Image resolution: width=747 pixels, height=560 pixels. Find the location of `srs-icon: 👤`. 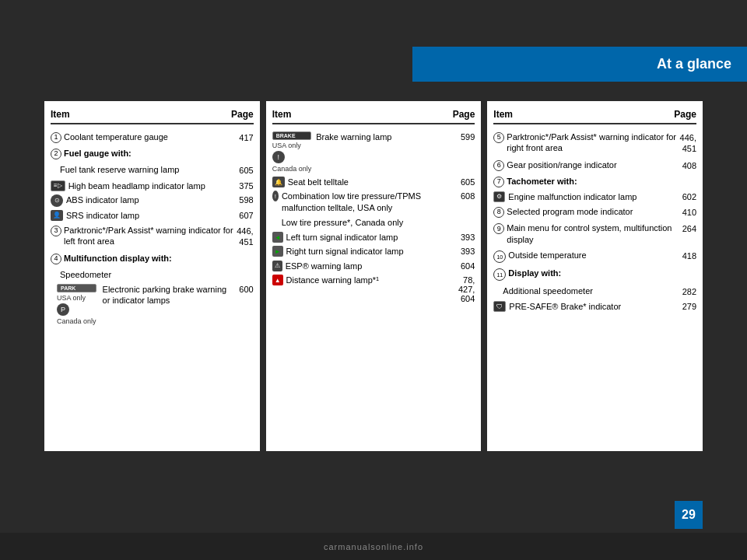

srs-icon: 👤 is located at coordinates (57, 215).